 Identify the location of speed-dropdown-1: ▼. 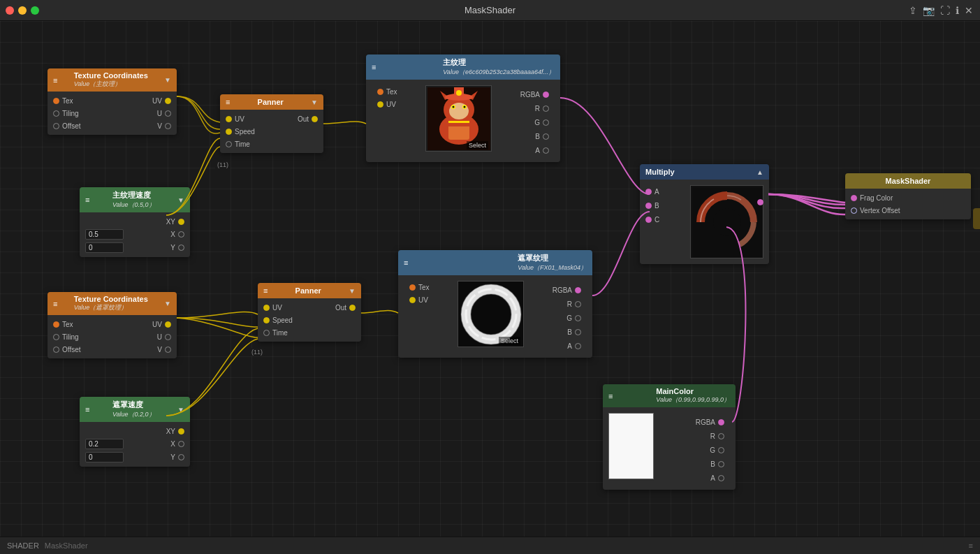
(181, 200).